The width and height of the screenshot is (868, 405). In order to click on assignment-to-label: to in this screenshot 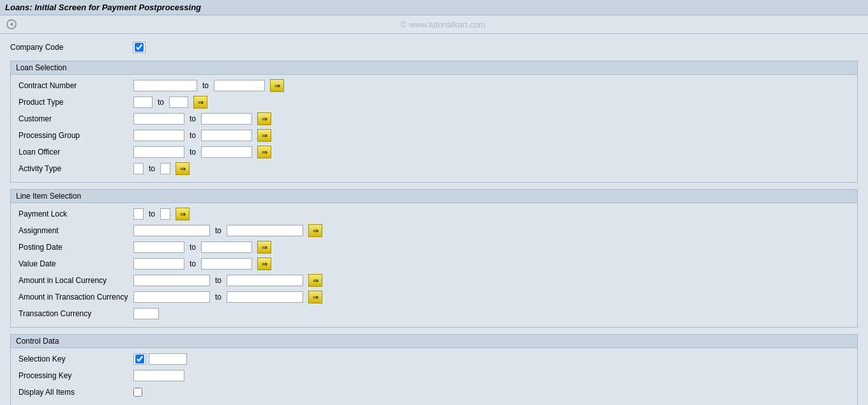, I will do `click(218, 231)`.